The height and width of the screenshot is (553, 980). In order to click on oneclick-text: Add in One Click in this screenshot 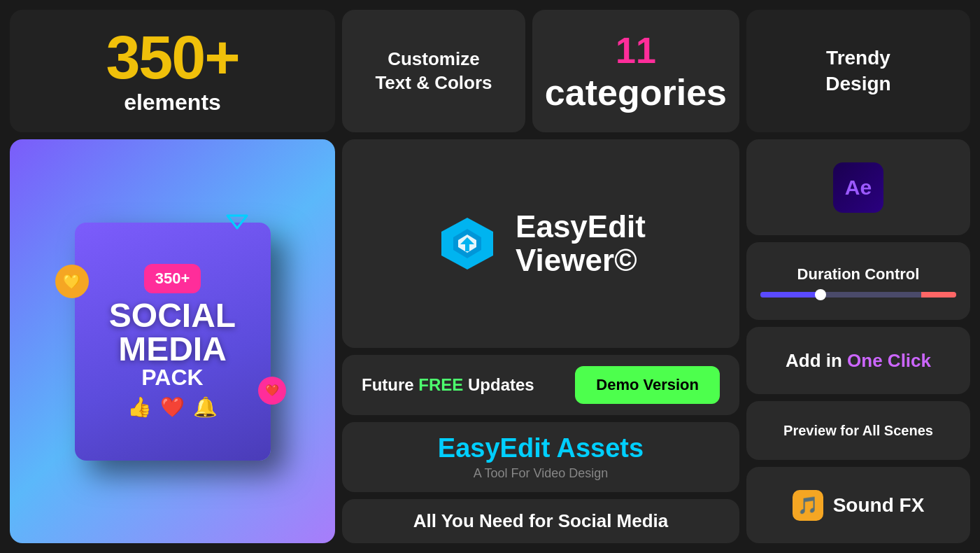, I will do `click(858, 361)`.